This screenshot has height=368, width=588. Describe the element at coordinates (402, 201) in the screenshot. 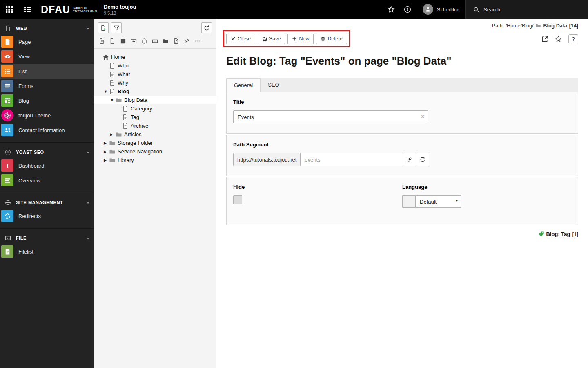

I see `section-visibility-language: Hide Language Default` at that location.